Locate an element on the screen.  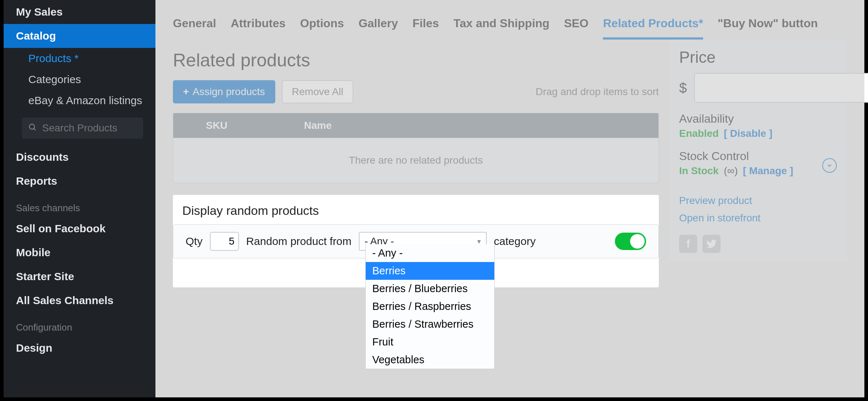
toolbar: Assign products Remove All Drag and drop… is located at coordinates (416, 92).